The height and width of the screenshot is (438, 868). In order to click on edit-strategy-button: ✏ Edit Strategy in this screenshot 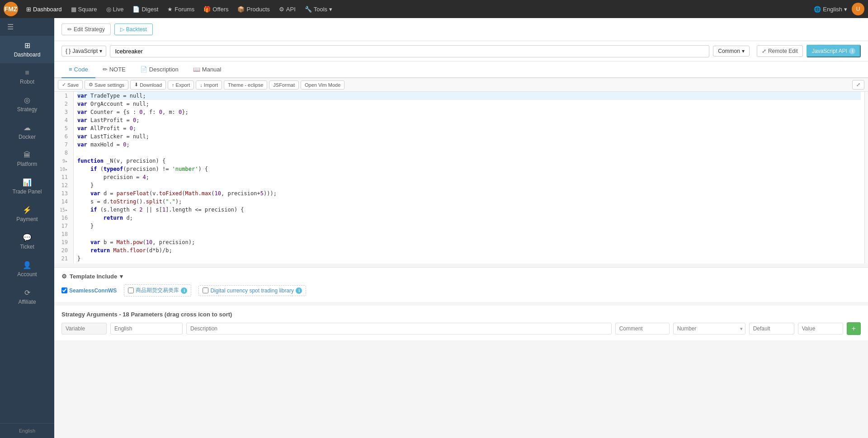, I will do `click(86, 29)`.